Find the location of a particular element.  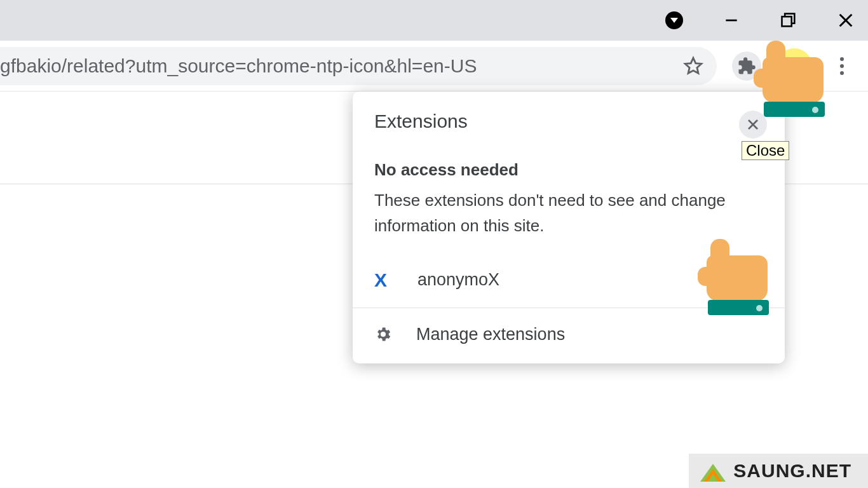

extension-name: anonymoX is located at coordinates (566, 280).